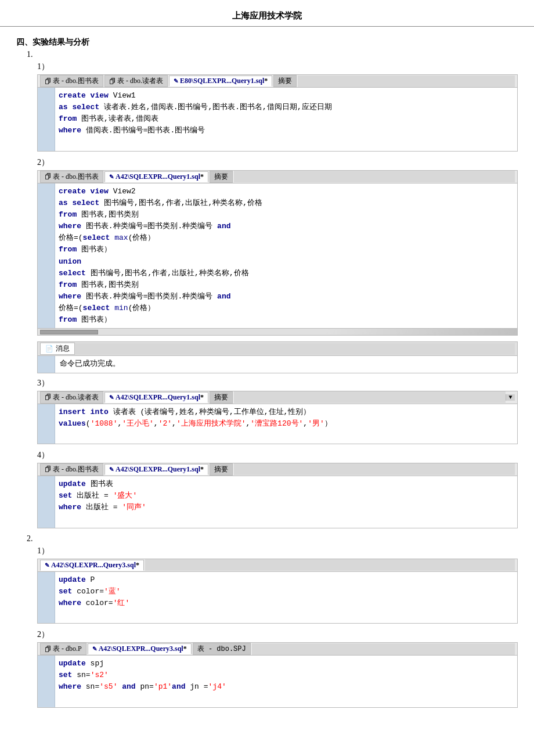  What do you see at coordinates (157, 397) in the screenshot?
I see `tab-query1c-active: ✎ A42\SQLEXPR...Query1.sql*` at bounding box center [157, 397].